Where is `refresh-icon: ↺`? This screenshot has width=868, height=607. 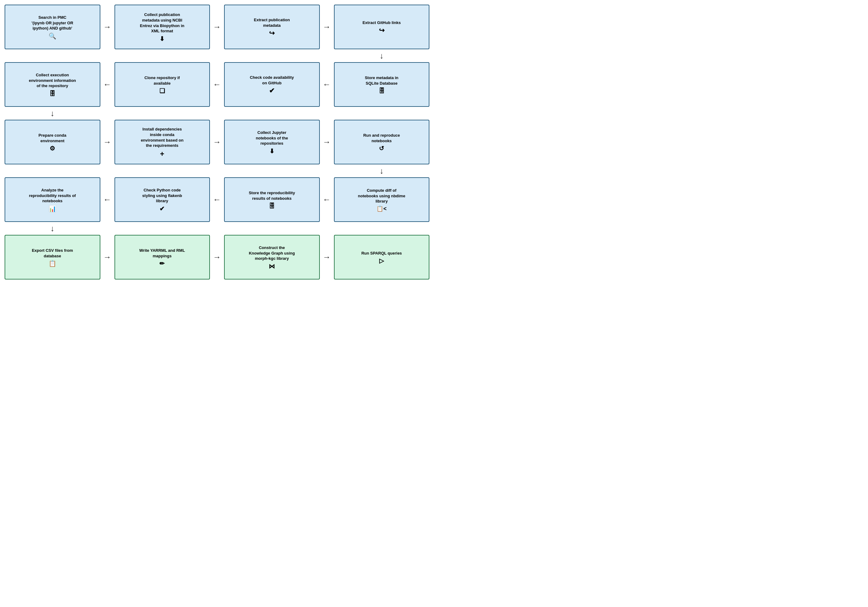
refresh-icon: ↺ is located at coordinates (381, 148).